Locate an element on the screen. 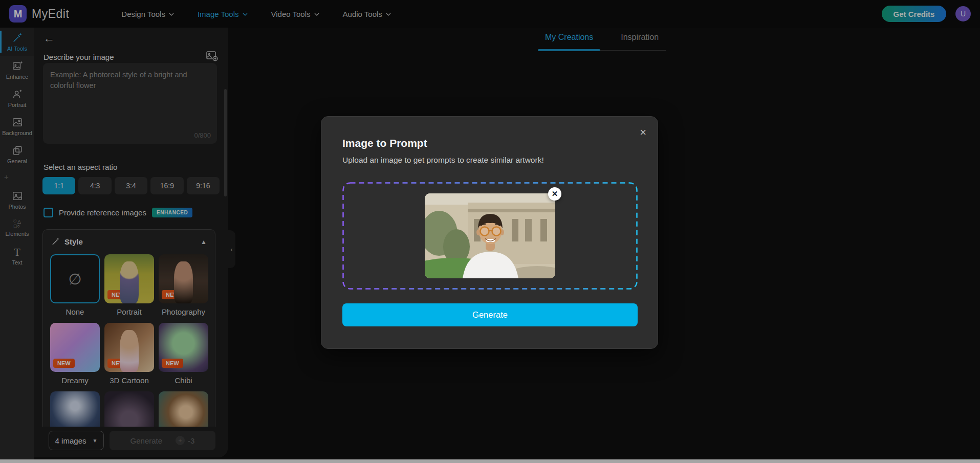 This screenshot has width=980, height=463. modal-title: Image to Prompt is located at coordinates (385, 143).